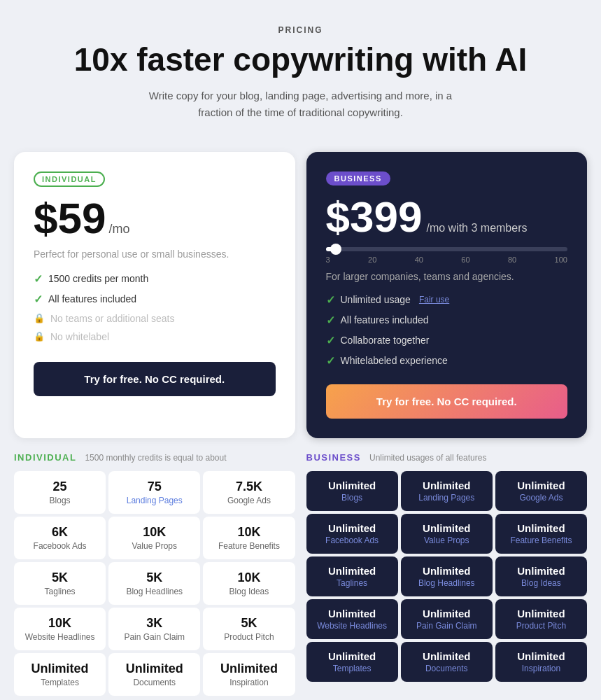 This screenshot has height=700, width=601. I want to click on individual-grid-cell: 10KWebsite Headlines, so click(60, 629).